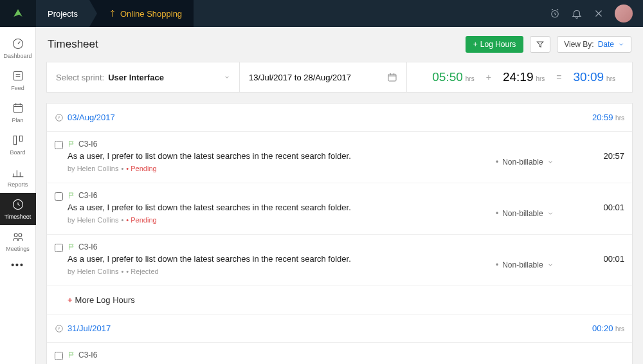 This screenshot has height=364, width=643. What do you see at coordinates (18, 145) in the screenshot?
I see `sidebar-item-board: Board` at bounding box center [18, 145].